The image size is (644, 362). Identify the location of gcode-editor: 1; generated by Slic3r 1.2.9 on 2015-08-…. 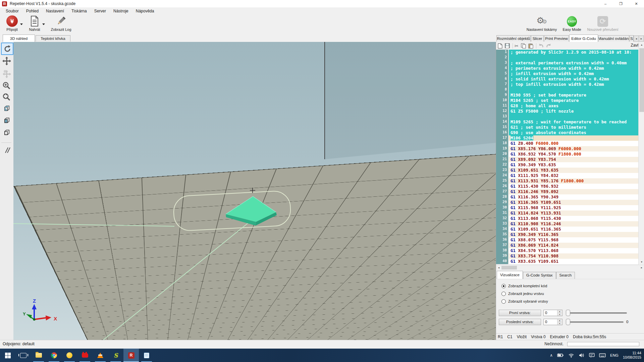
(567, 157).